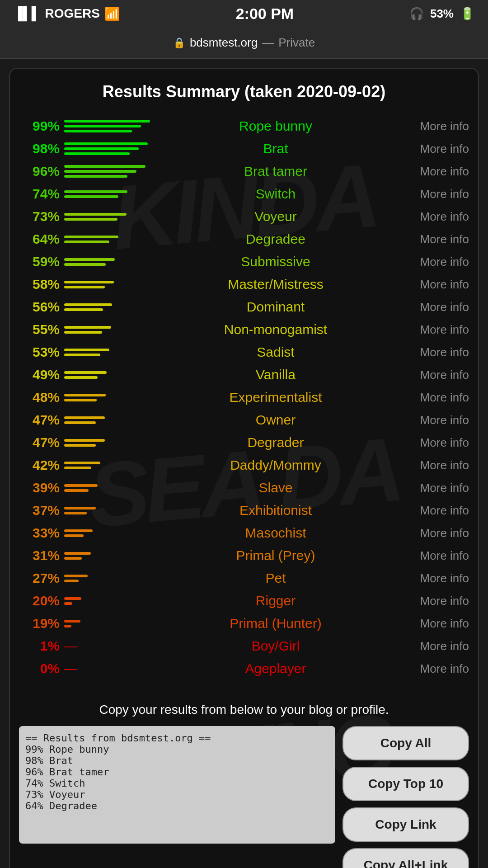 This screenshot has height=868, width=488. I want to click on result-name: Non-monogamist, so click(276, 330).